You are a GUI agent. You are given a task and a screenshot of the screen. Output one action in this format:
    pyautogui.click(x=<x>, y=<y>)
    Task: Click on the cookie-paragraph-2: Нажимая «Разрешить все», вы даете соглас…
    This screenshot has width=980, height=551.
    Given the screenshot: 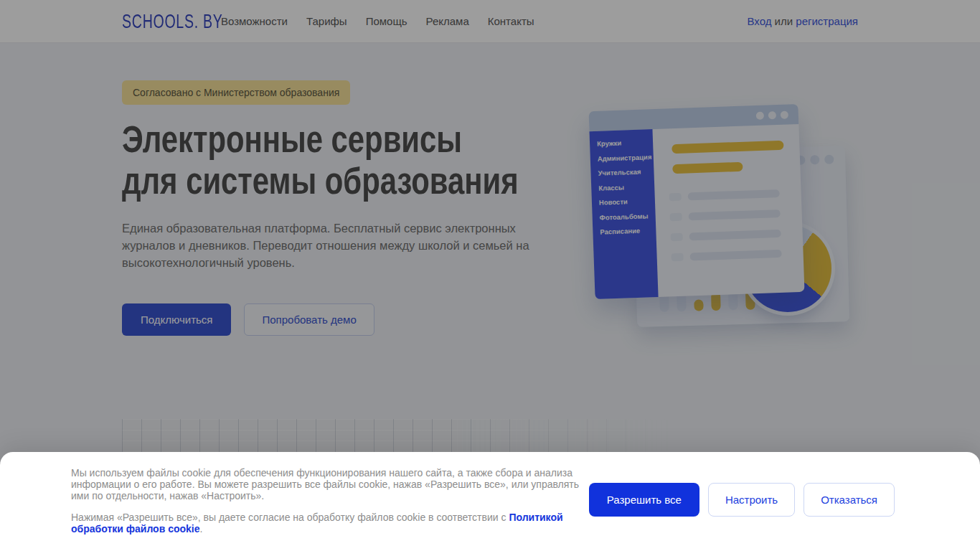 What is the action you would take?
    pyautogui.click(x=326, y=523)
    